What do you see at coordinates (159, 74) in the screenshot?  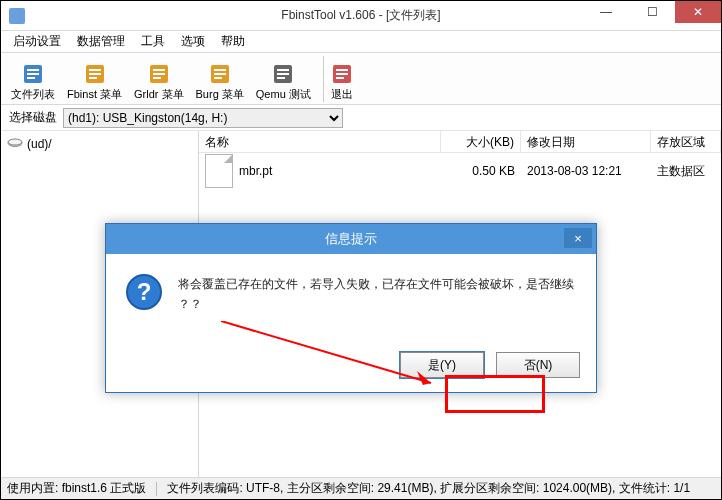 I see `grldr-menu-icon` at bounding box center [159, 74].